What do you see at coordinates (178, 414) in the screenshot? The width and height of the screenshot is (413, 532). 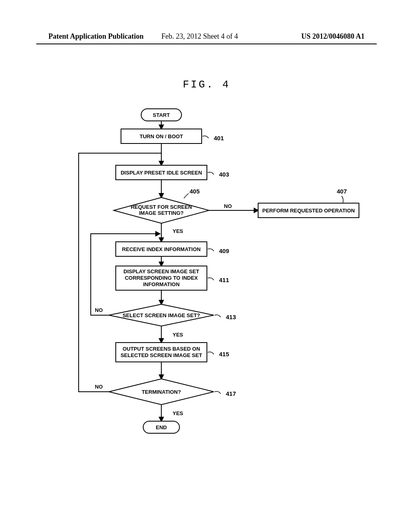 I see `yes-417: YES` at bounding box center [178, 414].